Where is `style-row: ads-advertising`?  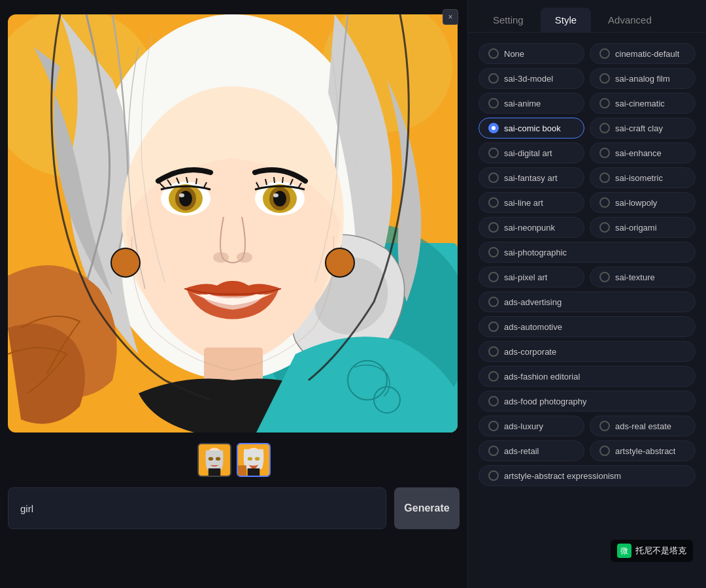 style-row: ads-advertising is located at coordinates (587, 302).